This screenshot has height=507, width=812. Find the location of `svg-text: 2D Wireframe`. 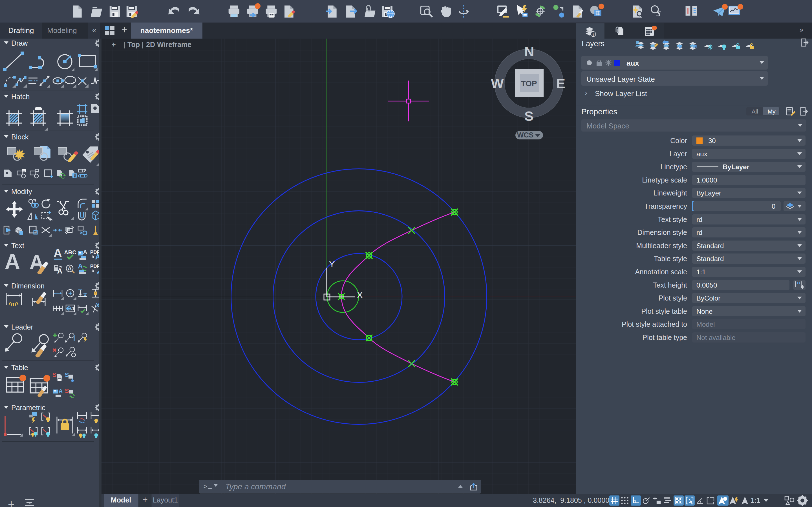

svg-text: 2D Wireframe is located at coordinates (169, 44).